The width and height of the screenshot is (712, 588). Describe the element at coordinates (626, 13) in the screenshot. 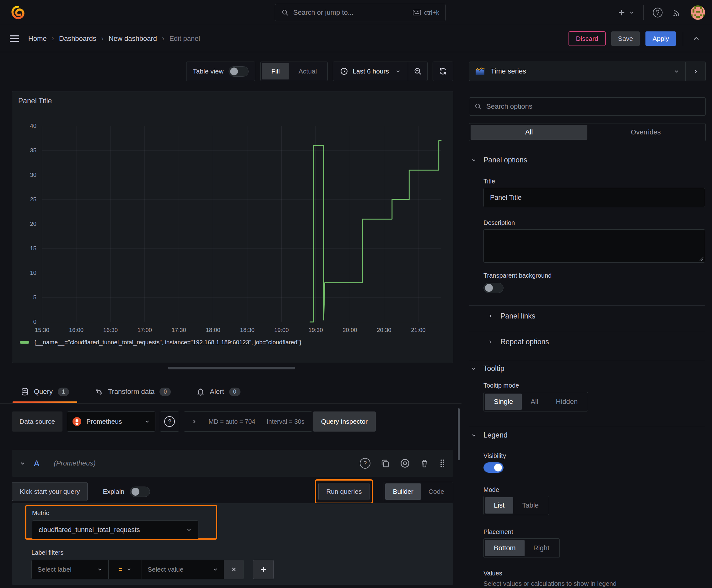

I see `add-menu-button` at that location.